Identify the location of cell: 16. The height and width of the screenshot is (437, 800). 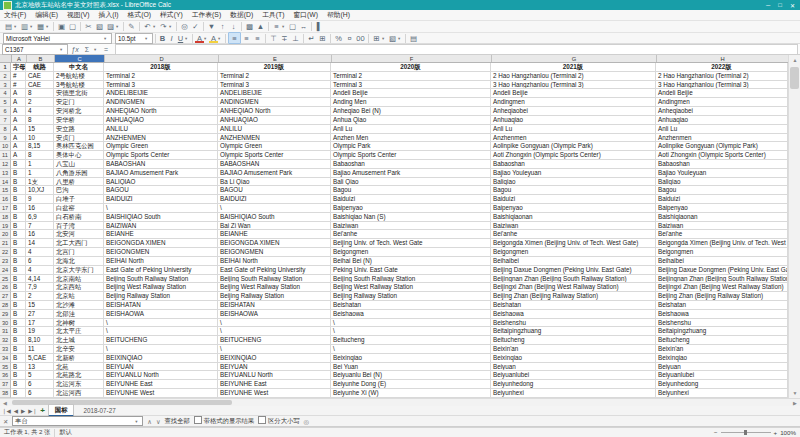
(40, 234).